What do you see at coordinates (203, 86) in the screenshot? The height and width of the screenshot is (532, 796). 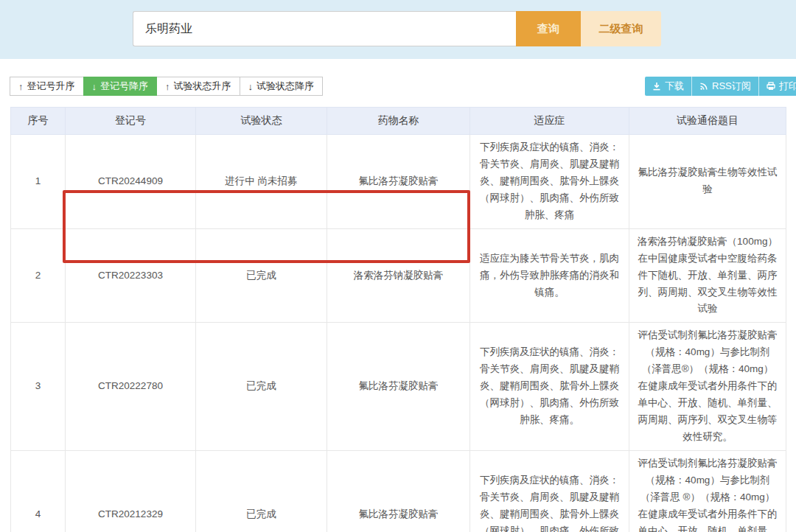 I see `sort-button-label: 试验状态升序` at bounding box center [203, 86].